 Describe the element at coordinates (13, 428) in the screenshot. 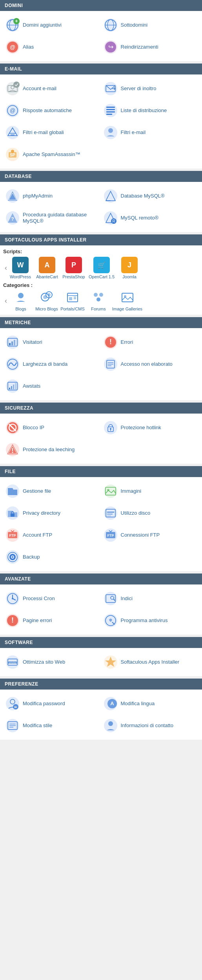

I see `blocco-ip-icon` at that location.